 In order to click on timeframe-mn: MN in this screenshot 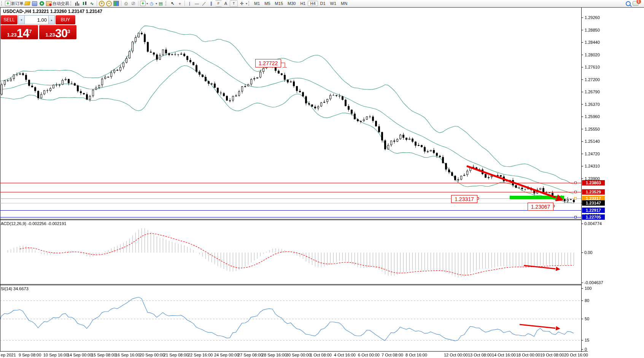, I will do `click(344, 3)`.